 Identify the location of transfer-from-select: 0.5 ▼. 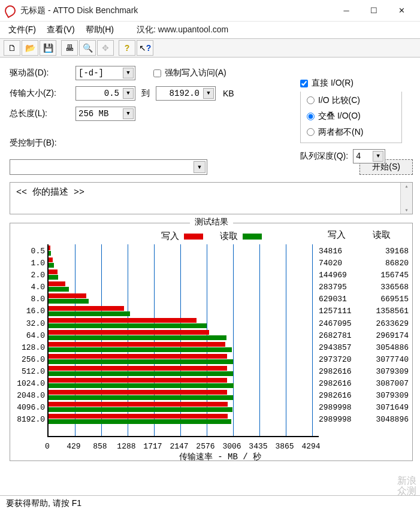
(105, 93).